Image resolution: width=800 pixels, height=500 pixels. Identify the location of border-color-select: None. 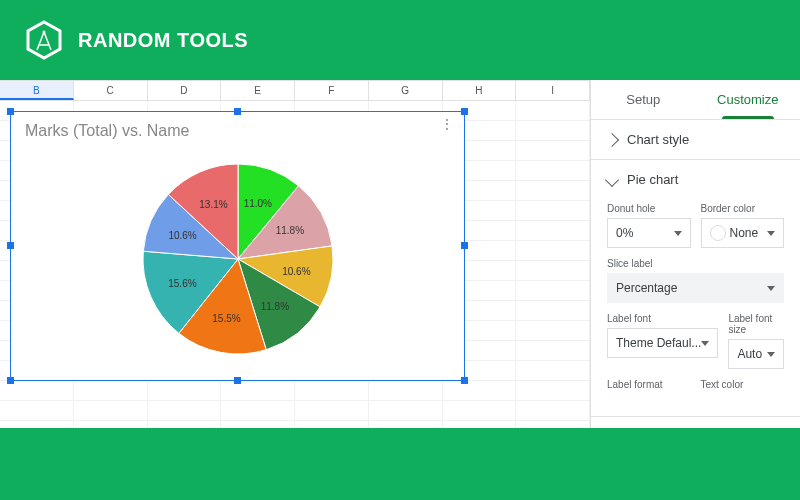
(743, 233).